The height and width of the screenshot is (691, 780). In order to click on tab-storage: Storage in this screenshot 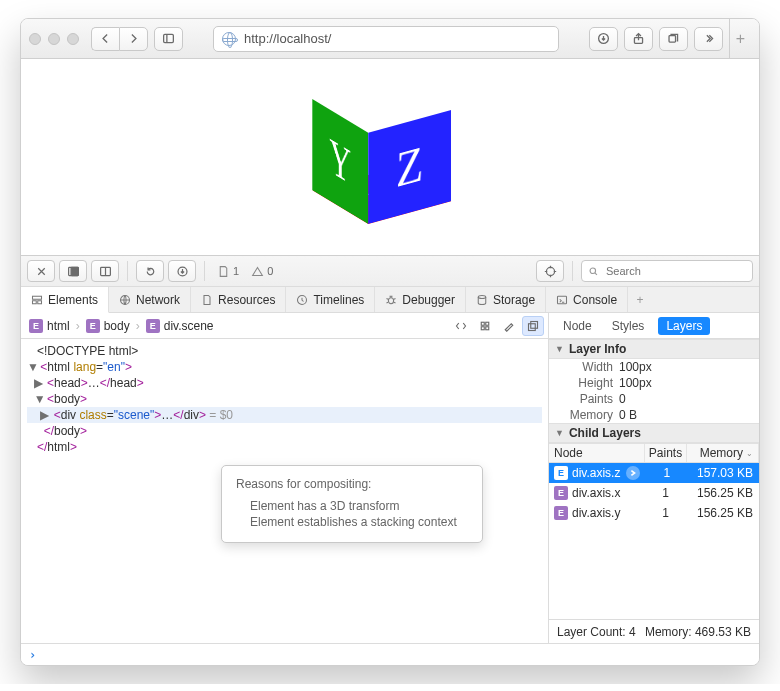, I will do `click(506, 300)`.